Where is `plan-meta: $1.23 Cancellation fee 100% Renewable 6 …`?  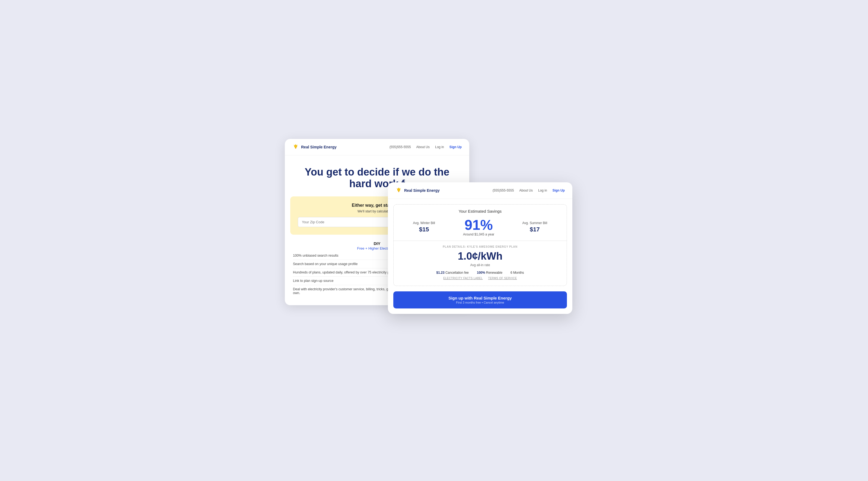 plan-meta: $1.23 Cancellation fee 100% Renewable 6 … is located at coordinates (480, 273).